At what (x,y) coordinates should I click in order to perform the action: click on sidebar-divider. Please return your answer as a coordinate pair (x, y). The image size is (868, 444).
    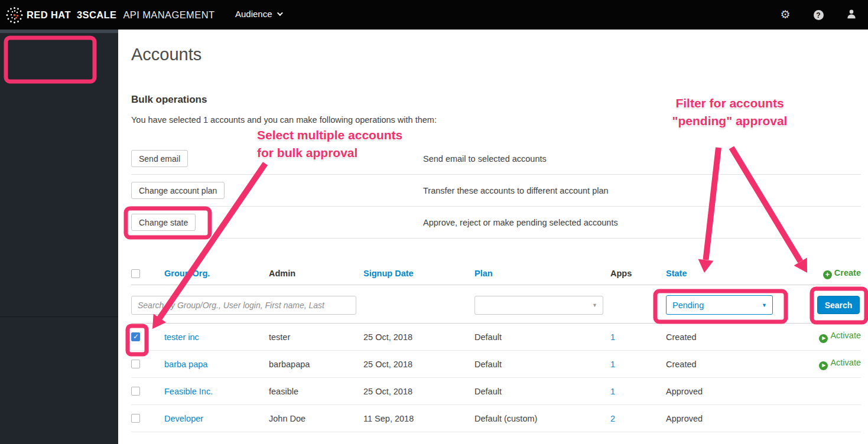
    Looking at the image, I should click on (59, 316).